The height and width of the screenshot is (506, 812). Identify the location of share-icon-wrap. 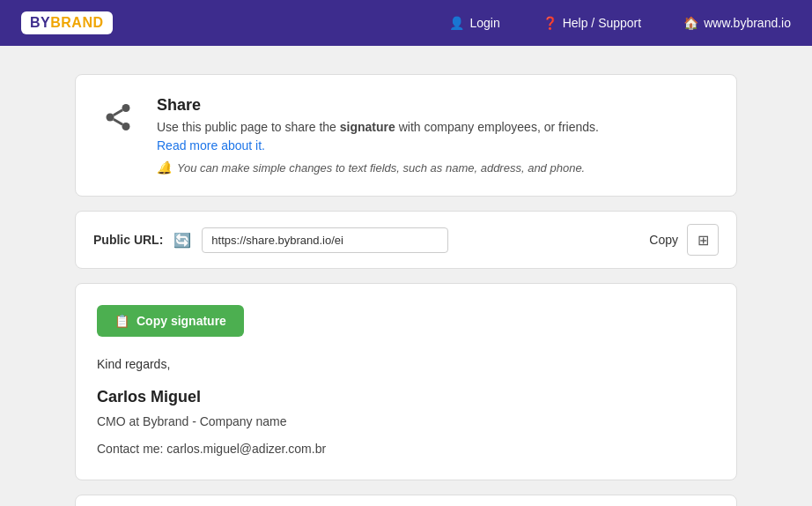
(118, 117).